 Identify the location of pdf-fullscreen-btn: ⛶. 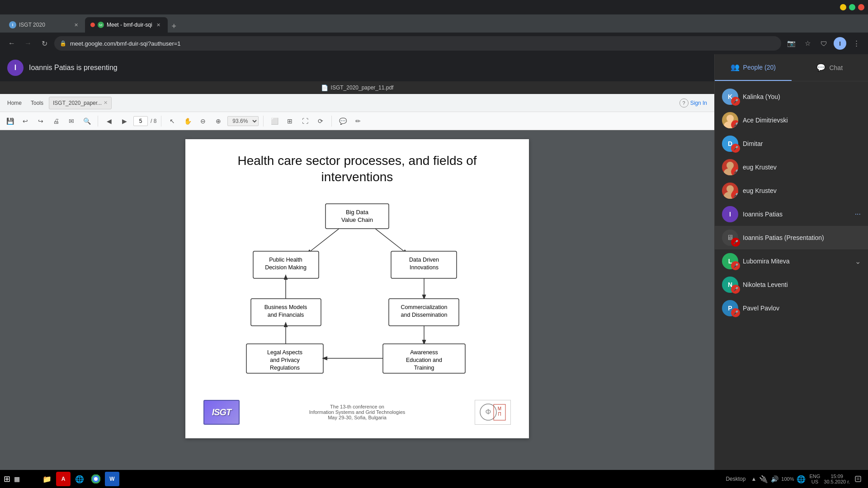
(305, 121).